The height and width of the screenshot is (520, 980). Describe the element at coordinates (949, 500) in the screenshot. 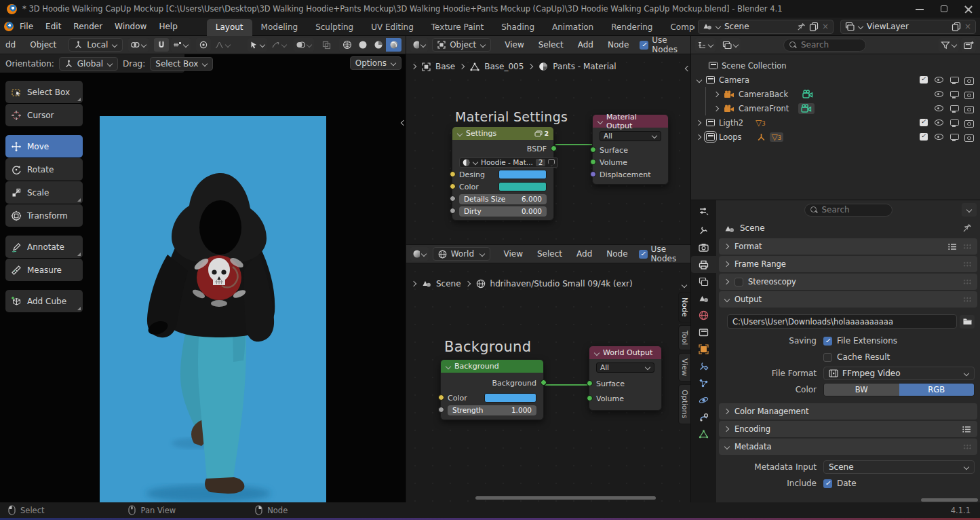

I see `properties-scrollbar` at that location.